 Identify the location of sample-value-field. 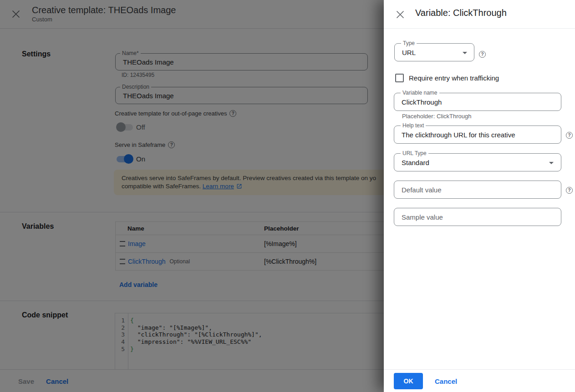
(478, 217).